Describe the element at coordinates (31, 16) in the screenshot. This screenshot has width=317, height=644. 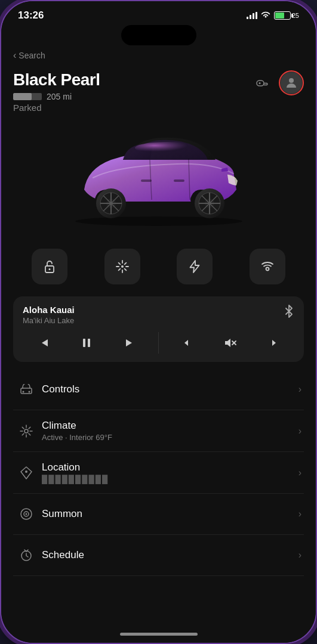
I see `status-time: 13:26` at that location.